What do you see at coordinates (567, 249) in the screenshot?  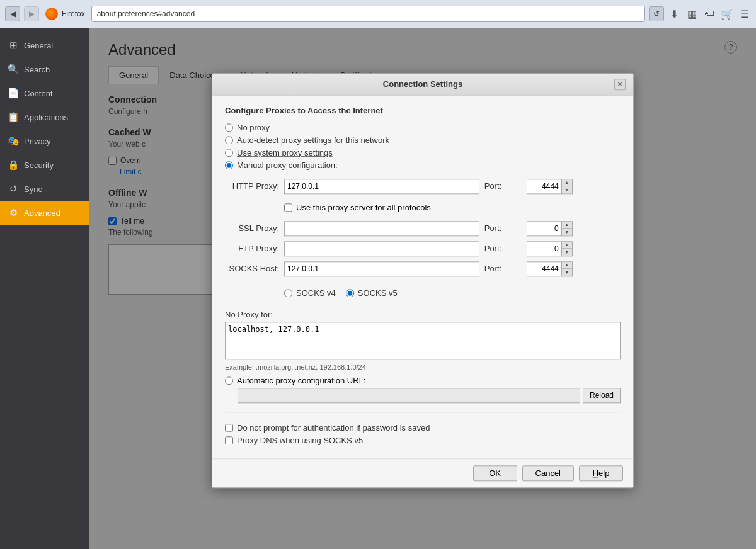 I see `ftp-port-spinner-btns: ▲ ▼` at bounding box center [567, 249].